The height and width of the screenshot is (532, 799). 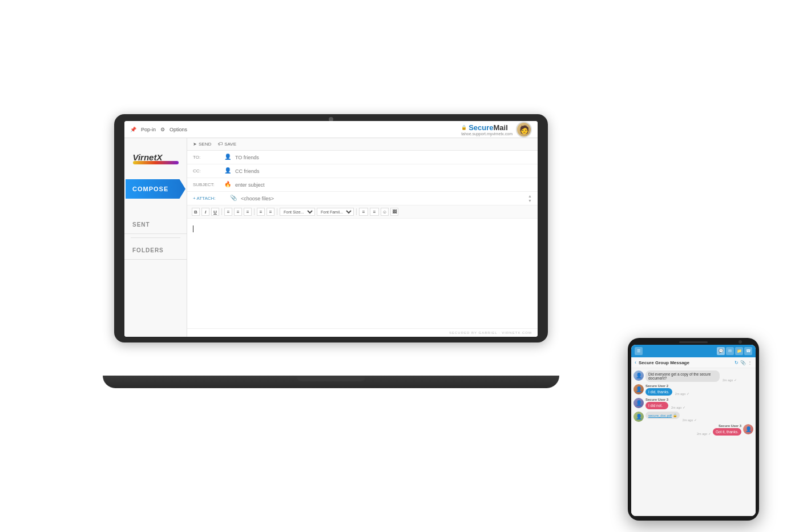 What do you see at coordinates (748, 429) in the screenshot?
I see `msg-avatar-5: 👤` at bounding box center [748, 429].